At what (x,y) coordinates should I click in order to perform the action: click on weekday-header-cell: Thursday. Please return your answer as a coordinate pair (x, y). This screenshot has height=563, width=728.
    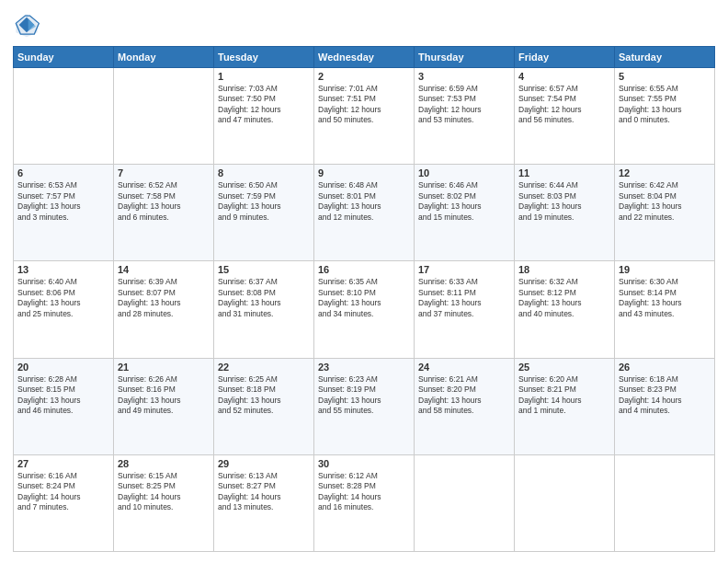
    Looking at the image, I should click on (465, 57).